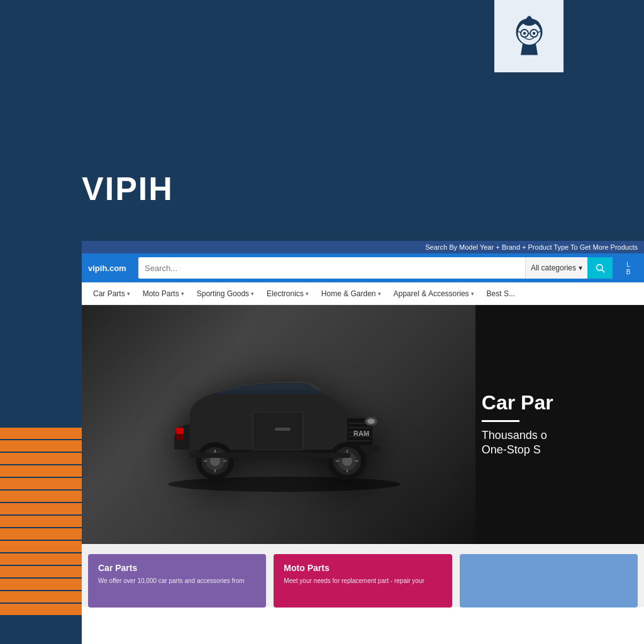  Describe the element at coordinates (600, 268) in the screenshot. I see `search-button` at that location.